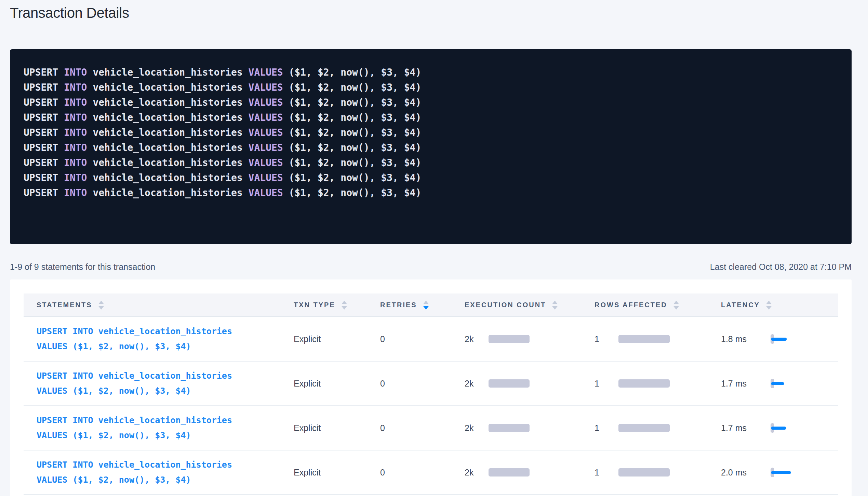  What do you see at coordinates (423, 428) in the screenshot?
I see `retries-cell: 0` at bounding box center [423, 428].